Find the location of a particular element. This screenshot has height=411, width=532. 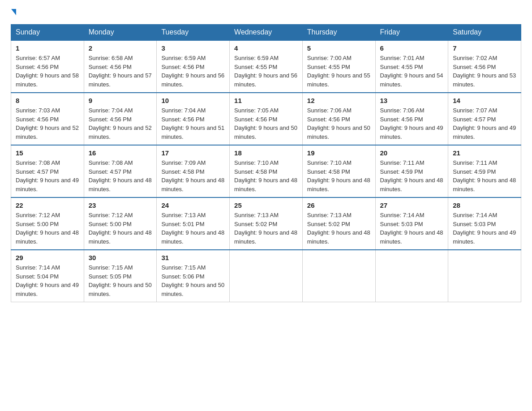

day-info: Sunrise: 7:07 AMSunset: 4:57 PMDaylight:… is located at coordinates (485, 124).